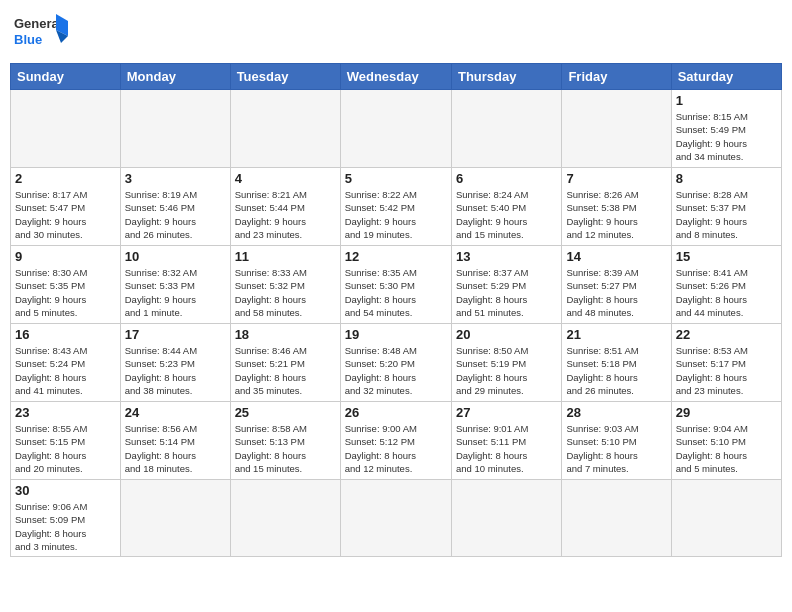 The width and height of the screenshot is (792, 612). Describe the element at coordinates (396, 412) in the screenshot. I see `day-number: 26` at that location.